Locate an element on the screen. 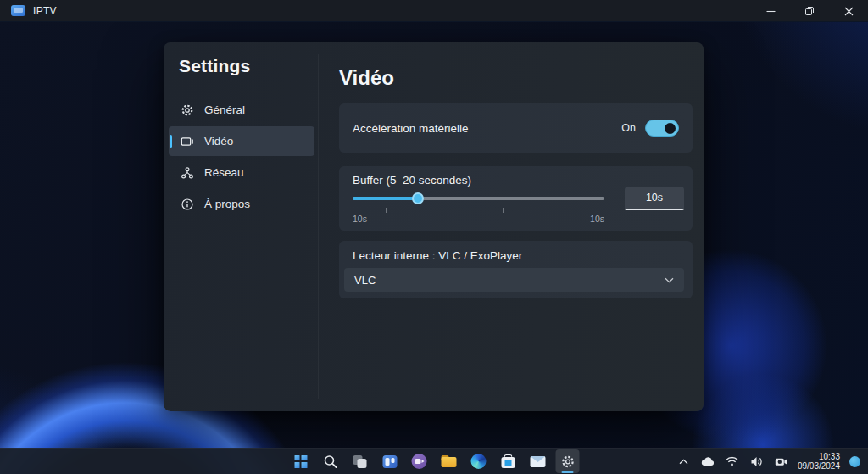 This screenshot has height=474, width=868. player-label: Lecteur interne : VLC / ExoPlayer is located at coordinates (437, 256).